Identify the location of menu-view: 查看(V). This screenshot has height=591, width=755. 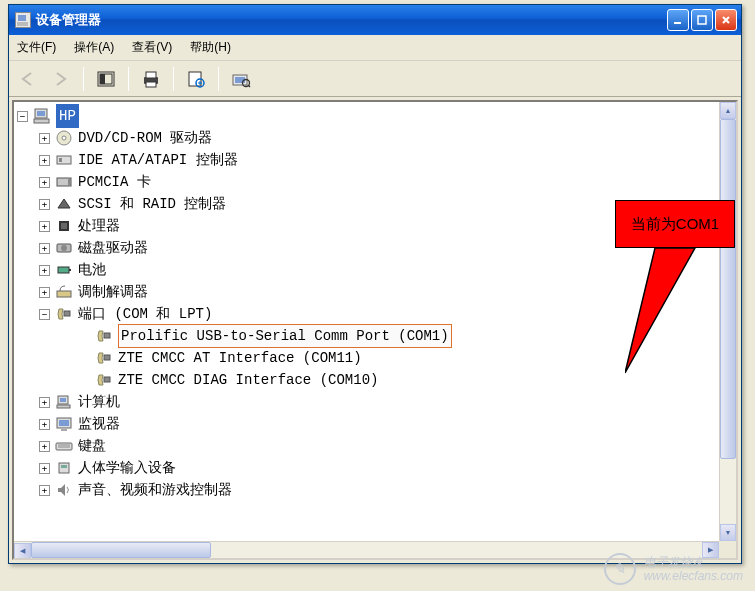
(152, 48).